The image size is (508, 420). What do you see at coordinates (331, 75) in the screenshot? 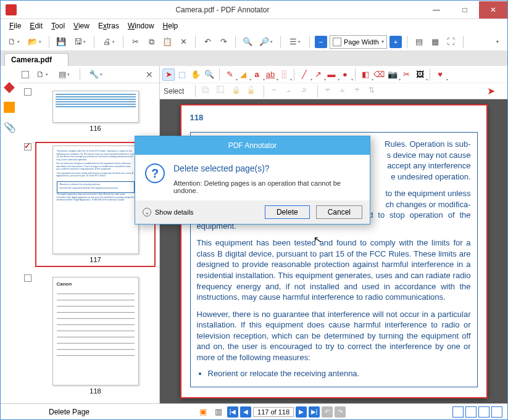
I see `rectangle-tool: ▬` at bounding box center [331, 75].